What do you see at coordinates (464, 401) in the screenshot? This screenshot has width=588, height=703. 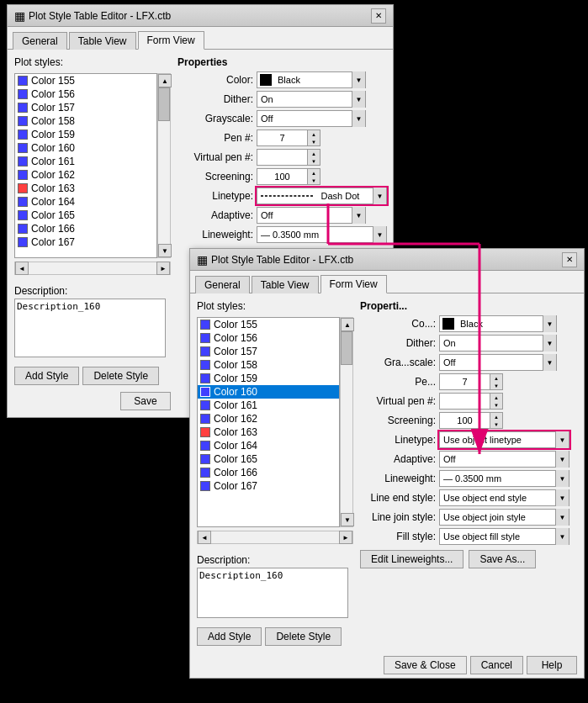 I see `window2-virtualpen-input` at bounding box center [464, 401].